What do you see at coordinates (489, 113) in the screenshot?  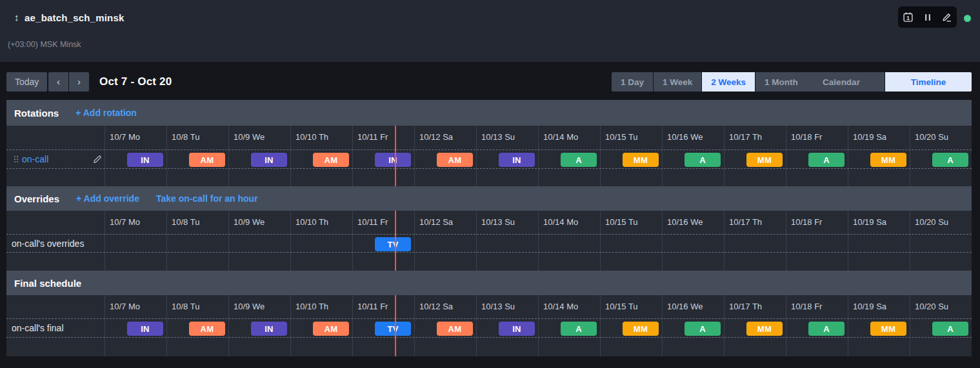 I see `section-header-rotations: Rotations+ Add rotation` at bounding box center [489, 113].